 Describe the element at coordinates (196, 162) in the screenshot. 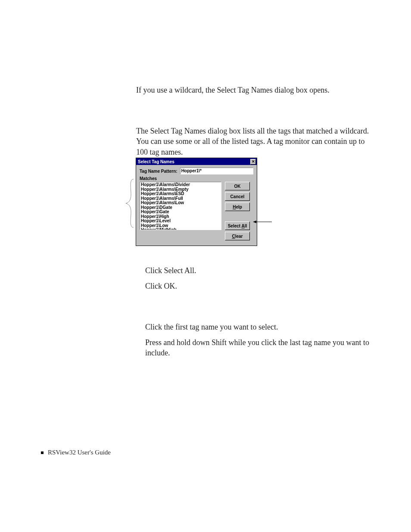

I see `dialog-titlebar: Select Tag Names ✕` at that location.